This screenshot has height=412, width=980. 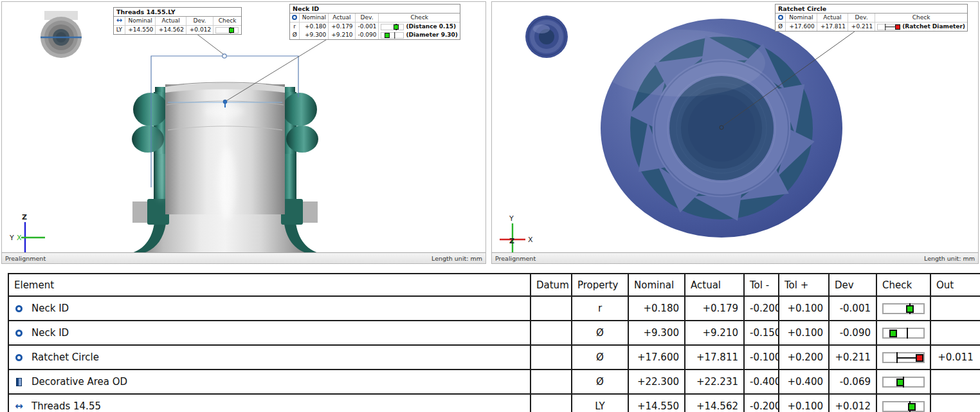 I want to click on nominal-value: +9.300, so click(x=657, y=333).